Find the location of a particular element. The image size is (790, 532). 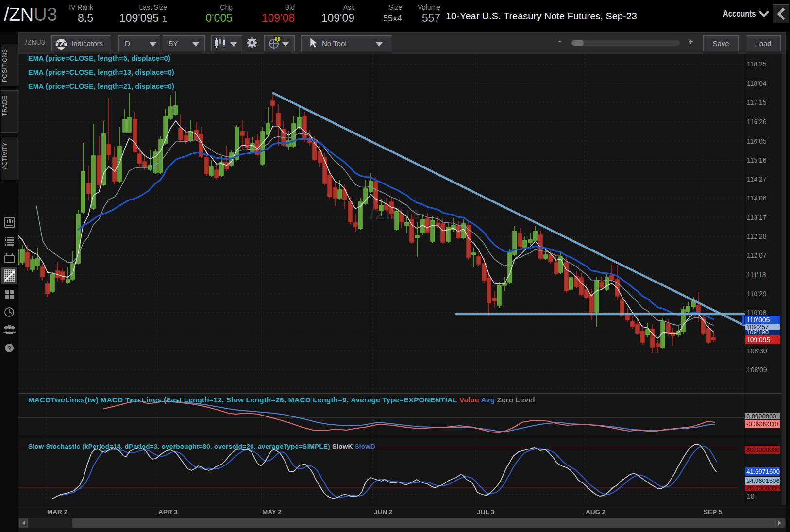

svg-text: 0.0000000 is located at coordinates (761, 416).